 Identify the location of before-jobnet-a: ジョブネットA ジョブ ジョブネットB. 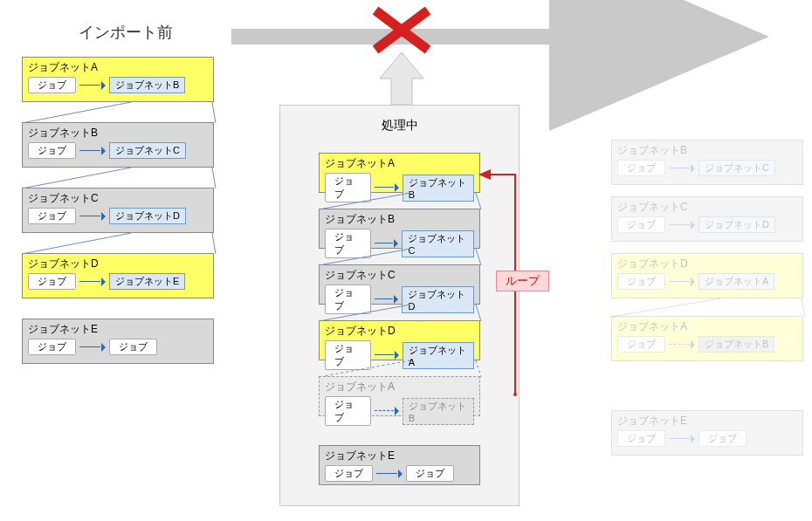
(118, 79).